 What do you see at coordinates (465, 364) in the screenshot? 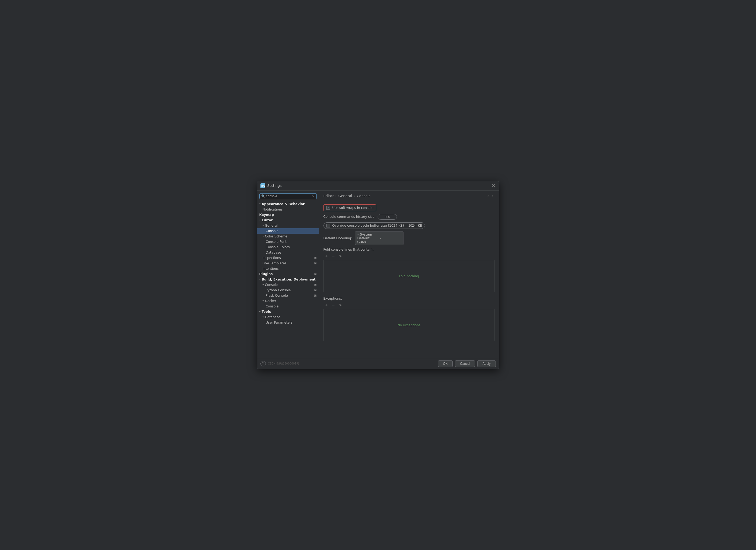
I see `cancel-button: Cancel` at bounding box center [465, 364].